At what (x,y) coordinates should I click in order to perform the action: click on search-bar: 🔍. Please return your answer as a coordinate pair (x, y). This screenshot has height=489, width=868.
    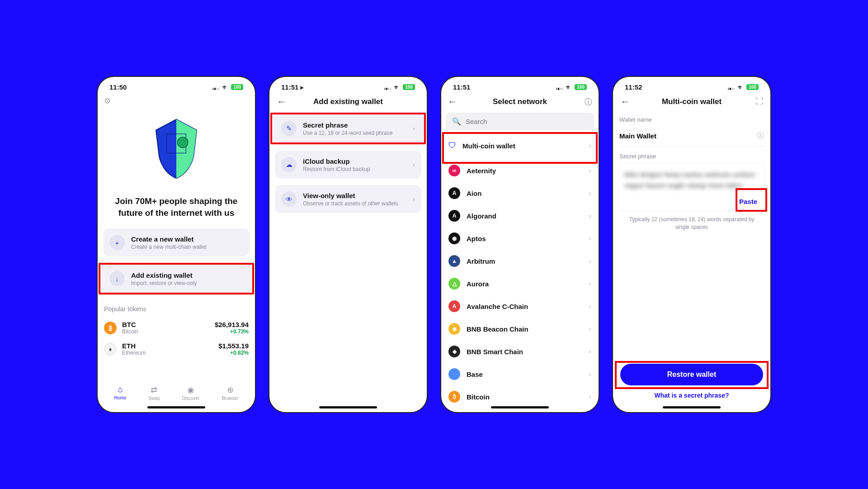
    Looking at the image, I should click on (520, 121).